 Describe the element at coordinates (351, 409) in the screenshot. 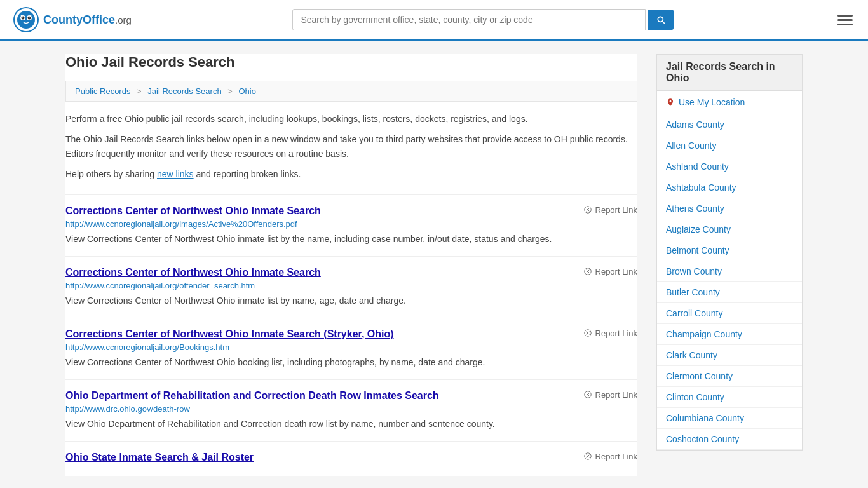

I see `result-url-3: http://www.drc.ohio.gov/death-row` at that location.